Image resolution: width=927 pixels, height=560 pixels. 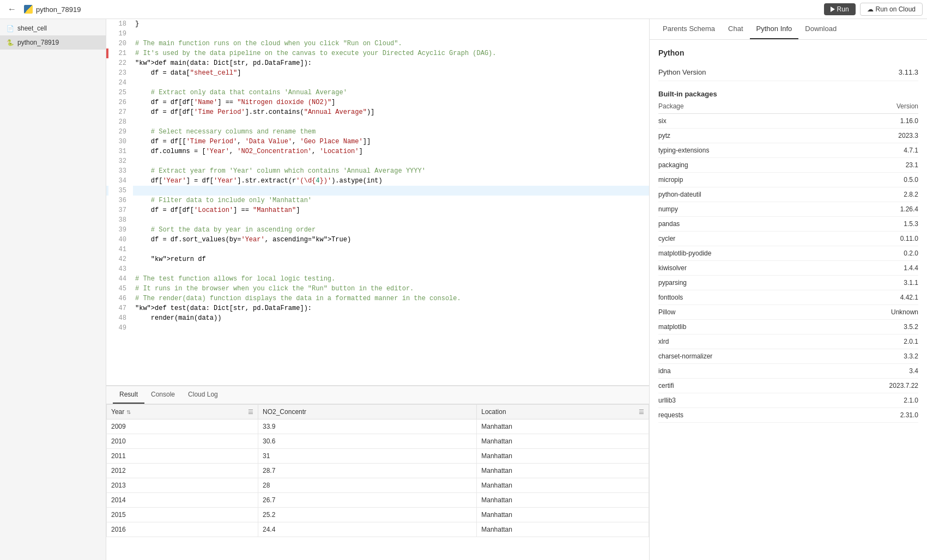 I want to click on package-version: Unknown, so click(x=905, y=312).